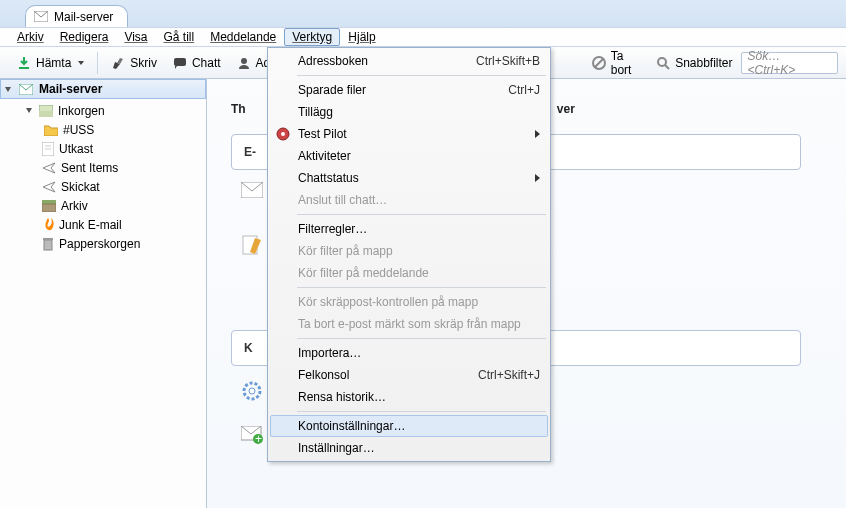 Image resolution: width=846 pixels, height=508 pixels. Describe the element at coordinates (362, 37) in the screenshot. I see `menu-hjalp: Hjälp` at that location.